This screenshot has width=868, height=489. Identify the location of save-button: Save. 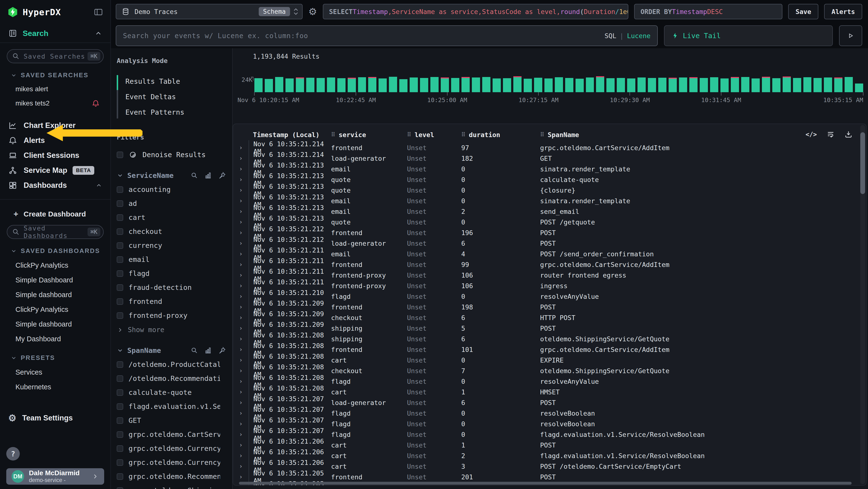
(803, 11).